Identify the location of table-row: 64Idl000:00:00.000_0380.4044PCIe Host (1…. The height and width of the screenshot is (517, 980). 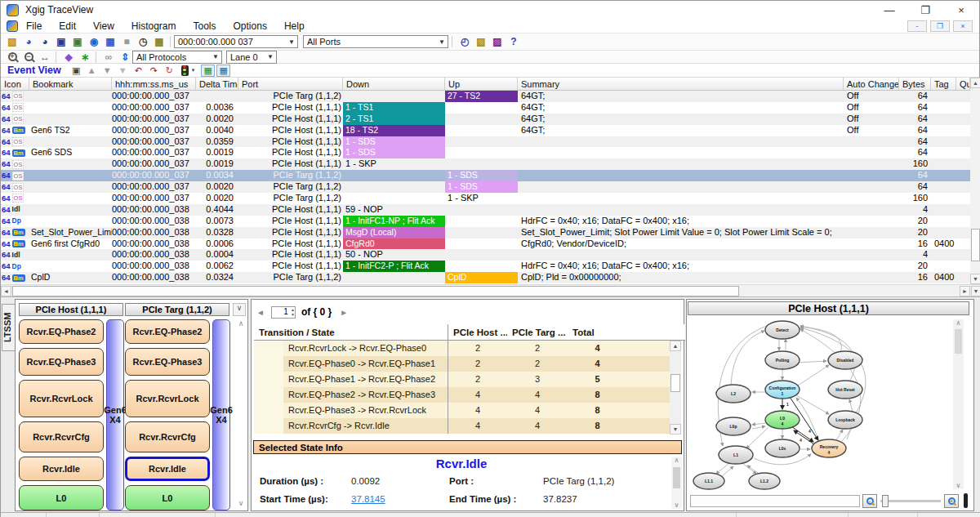
(485, 210).